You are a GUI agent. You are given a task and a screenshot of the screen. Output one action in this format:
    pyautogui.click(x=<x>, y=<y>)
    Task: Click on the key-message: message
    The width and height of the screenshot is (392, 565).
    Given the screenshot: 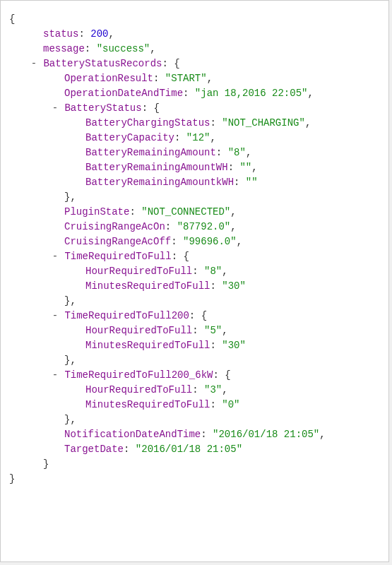 What is the action you would take?
    pyautogui.click(x=64, y=49)
    